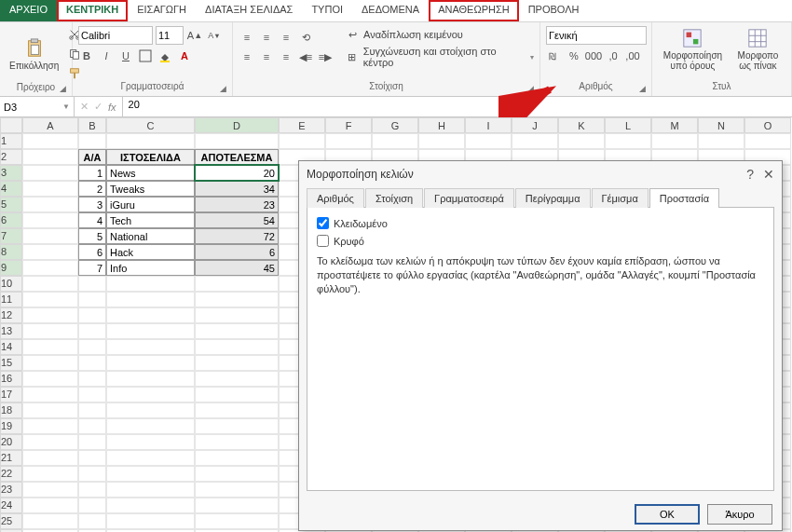  I want to click on italic-button: I, so click(106, 56).